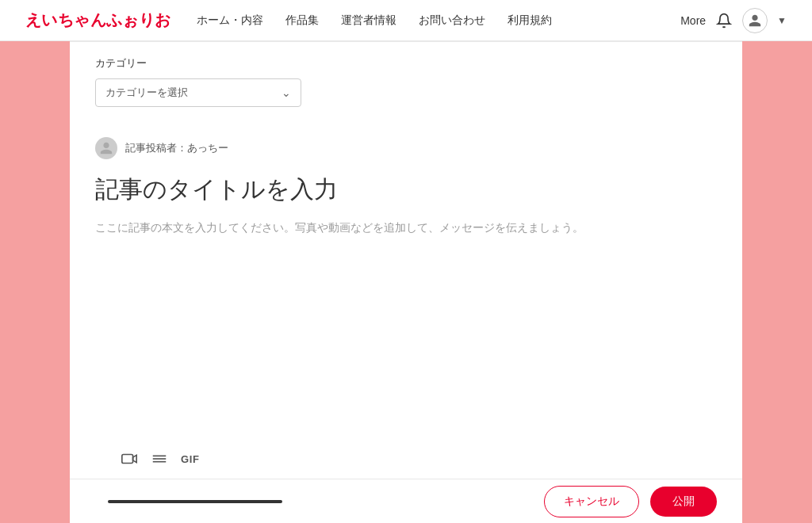  What do you see at coordinates (314, 502) in the screenshot?
I see `footer-progress` at bounding box center [314, 502].